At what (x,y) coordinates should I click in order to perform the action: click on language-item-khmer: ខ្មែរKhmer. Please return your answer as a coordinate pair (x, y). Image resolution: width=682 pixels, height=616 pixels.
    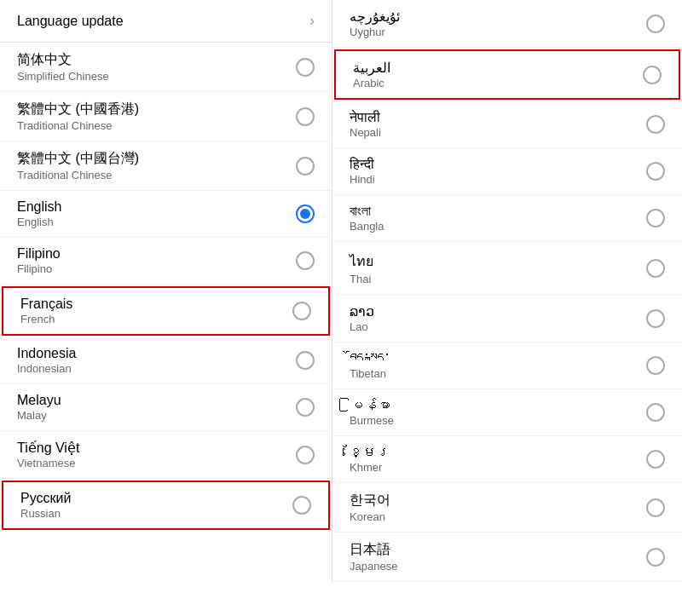
    Looking at the image, I should click on (507, 460).